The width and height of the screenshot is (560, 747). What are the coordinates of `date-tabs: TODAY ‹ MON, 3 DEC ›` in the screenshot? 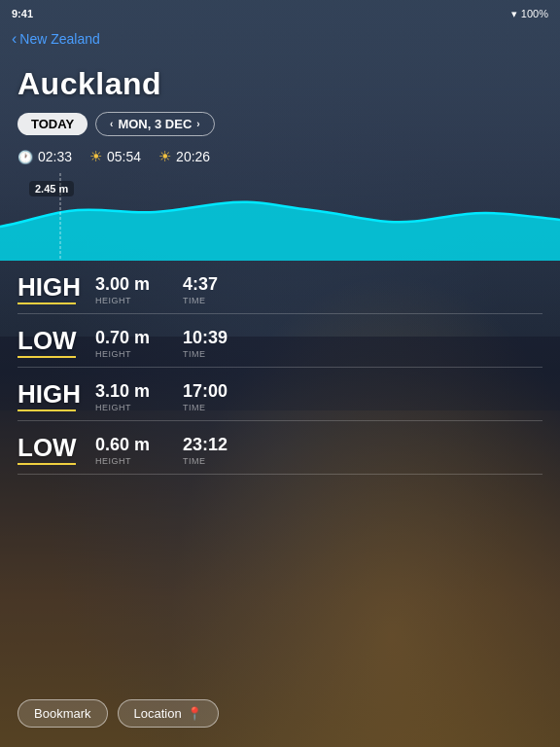 It's located at (280, 126).